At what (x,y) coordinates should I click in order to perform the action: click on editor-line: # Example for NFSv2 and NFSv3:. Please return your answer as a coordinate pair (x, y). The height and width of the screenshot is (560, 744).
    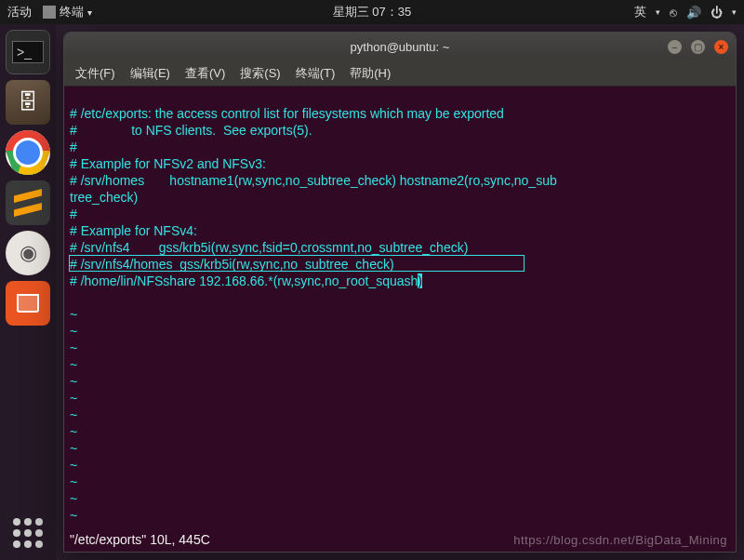
    Looking at the image, I should click on (167, 164).